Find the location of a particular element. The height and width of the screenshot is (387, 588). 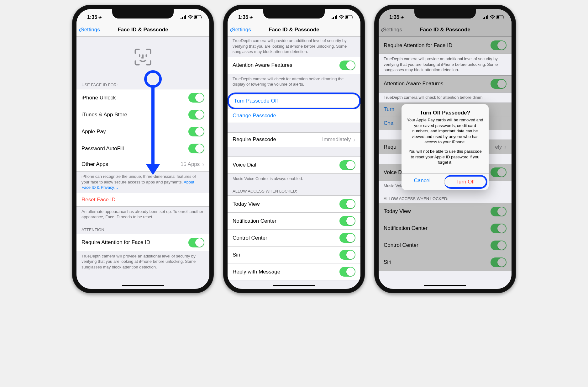

wifi-icon is located at coordinates (341, 17).